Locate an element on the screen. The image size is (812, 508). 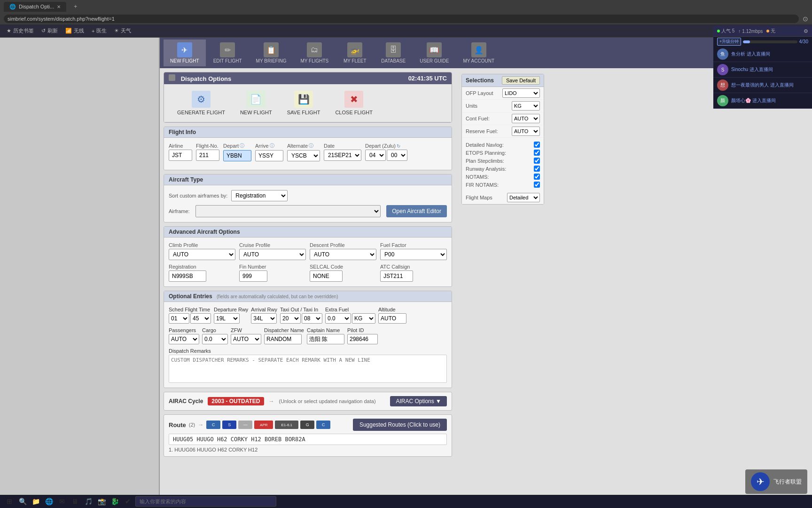
nav-item-doctor: +医生 is located at coordinates (99, 31).